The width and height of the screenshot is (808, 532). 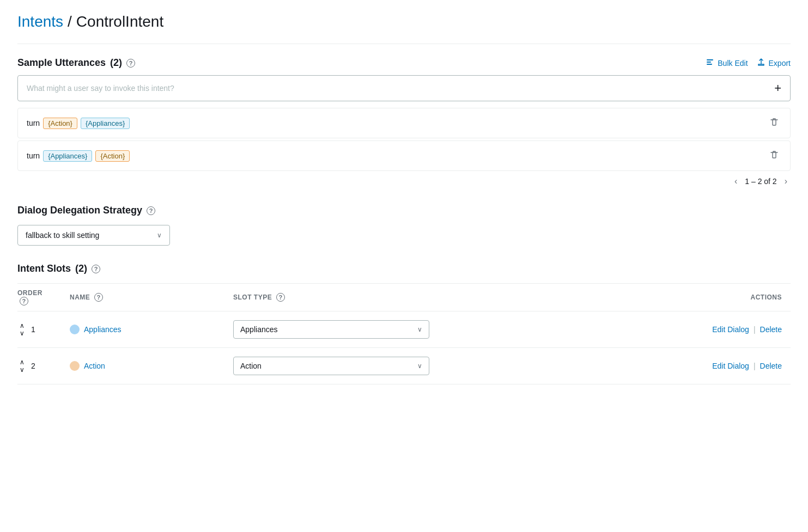 What do you see at coordinates (771, 366) in the screenshot?
I see `delete-action-button: Delete` at bounding box center [771, 366].